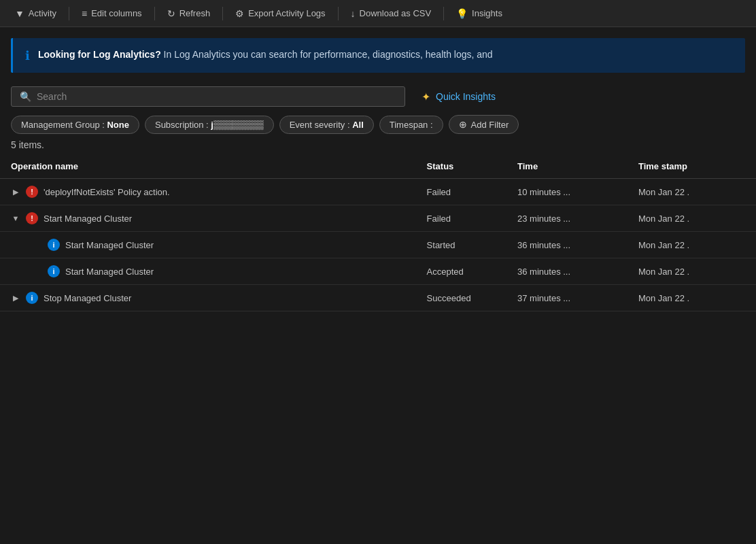 This screenshot has height=544, width=756. Describe the element at coordinates (567, 192) in the screenshot. I see `time-cell: 10 minutes ...` at that location.